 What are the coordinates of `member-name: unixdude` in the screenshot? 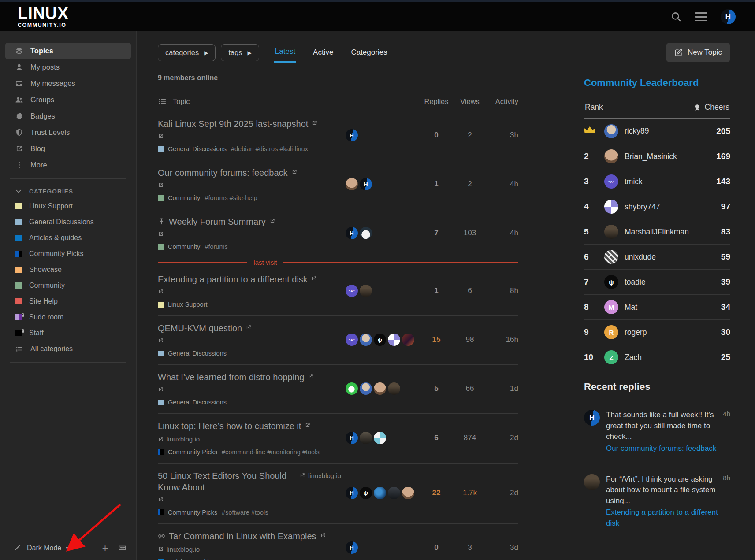 It's located at (640, 257).